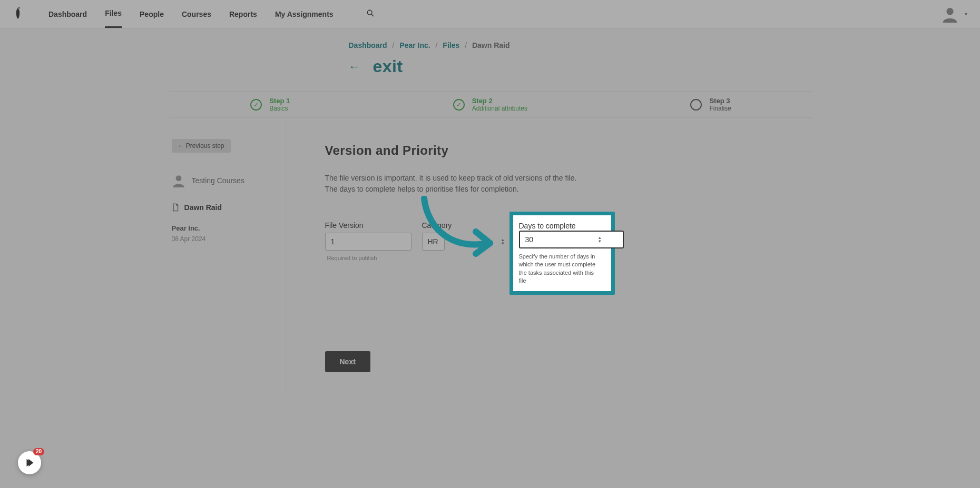 The image size is (980, 488). What do you see at coordinates (368, 258) in the screenshot?
I see `file-version-hint: Required to publish` at bounding box center [368, 258].